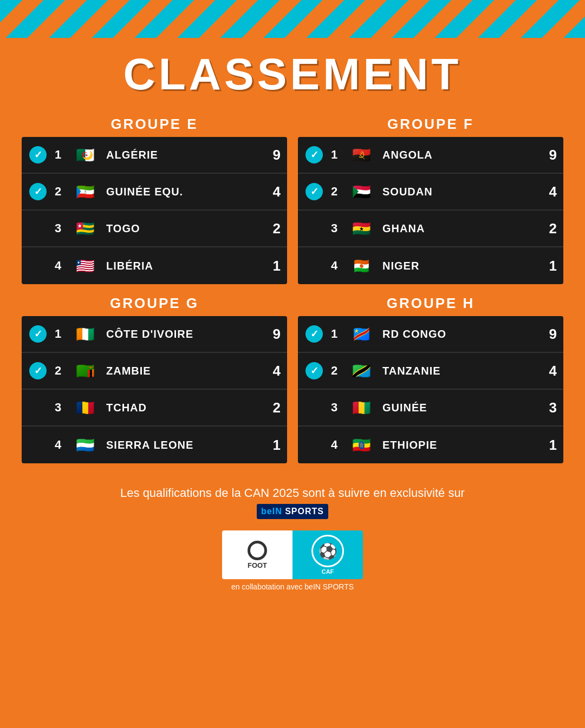 This screenshot has width=585, height=728. What do you see at coordinates (185, 445) in the screenshot?
I see `team-name: SIERRA LEONE` at bounding box center [185, 445].